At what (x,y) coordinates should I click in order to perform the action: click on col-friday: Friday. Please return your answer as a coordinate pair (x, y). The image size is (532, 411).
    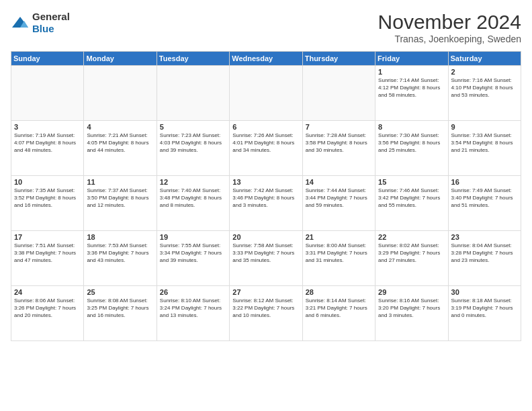
    Looking at the image, I should click on (412, 59).